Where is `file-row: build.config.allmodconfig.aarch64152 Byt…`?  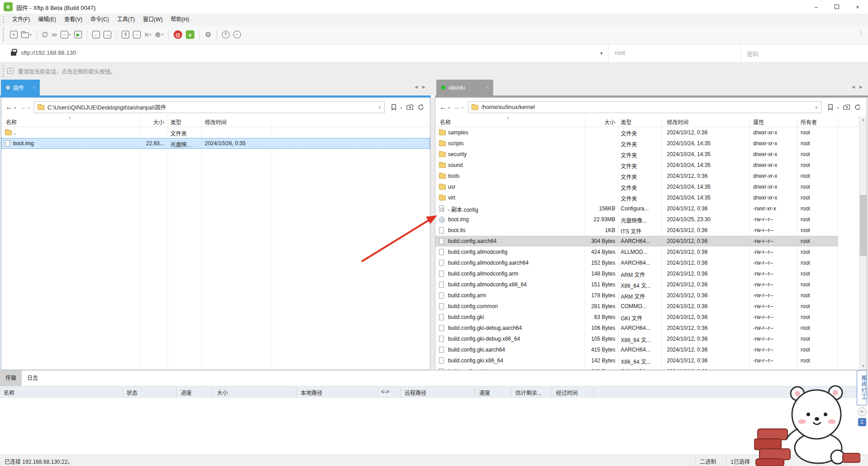
file-row: build.config.allmodconfig.aarch64152 Byt… is located at coordinates (637, 263).